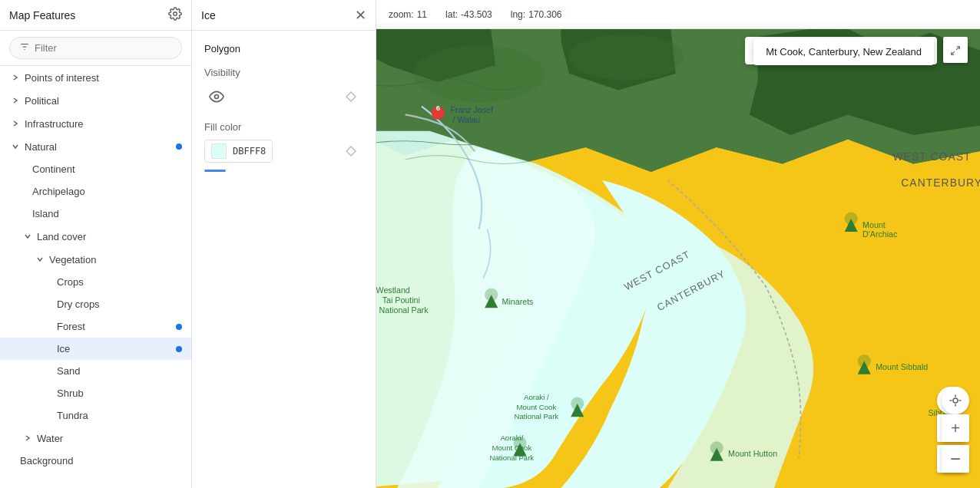 Image resolution: width=980 pixels, height=488 pixels. I want to click on nav-item-label: Forest, so click(120, 327).